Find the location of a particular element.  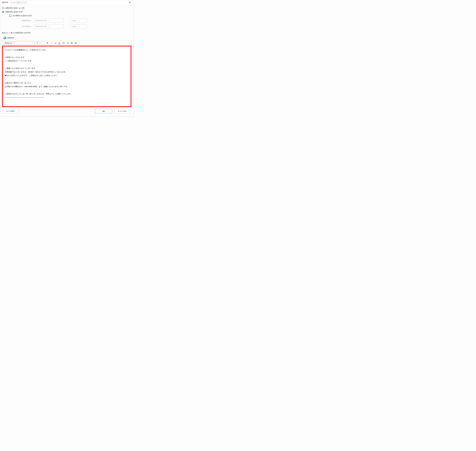

font-color-A: A is located at coordinates (60, 43).